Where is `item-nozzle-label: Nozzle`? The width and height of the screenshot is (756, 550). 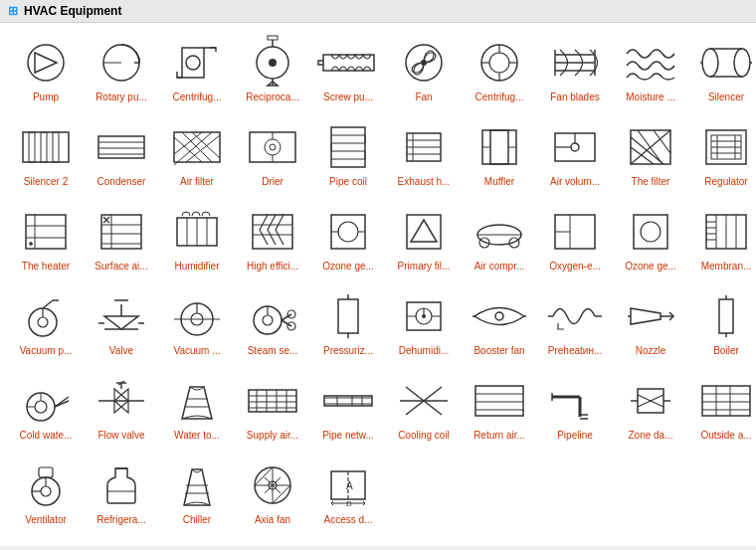
item-nozzle-label: Nozzle is located at coordinates (651, 351).